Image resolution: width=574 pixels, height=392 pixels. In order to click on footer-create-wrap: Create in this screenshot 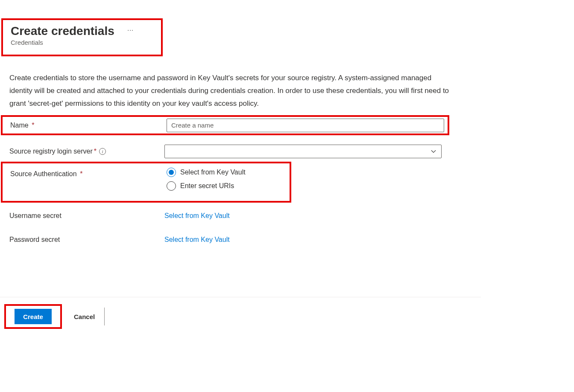, I will do `click(33, 317)`.